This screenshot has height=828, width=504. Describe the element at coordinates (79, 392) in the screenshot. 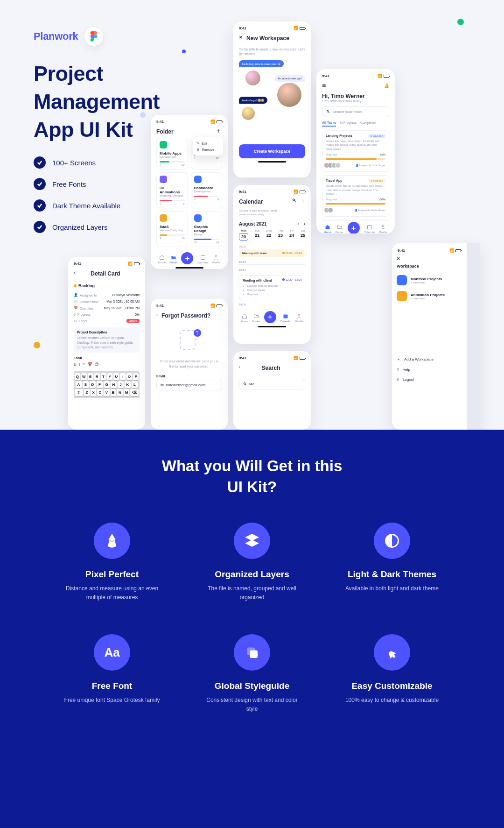

I see `key: ⇧` at that location.